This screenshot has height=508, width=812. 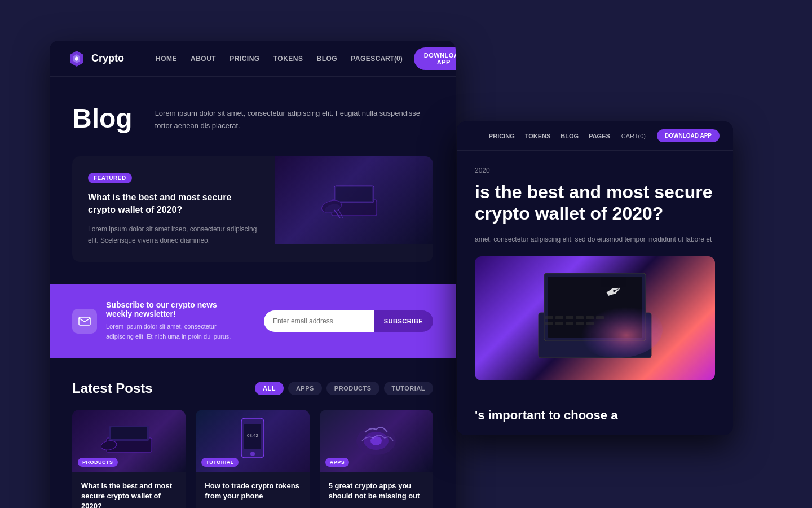 I want to click on post-content-3: 5 great crypto apps you should not be mi…, so click(x=377, y=490).